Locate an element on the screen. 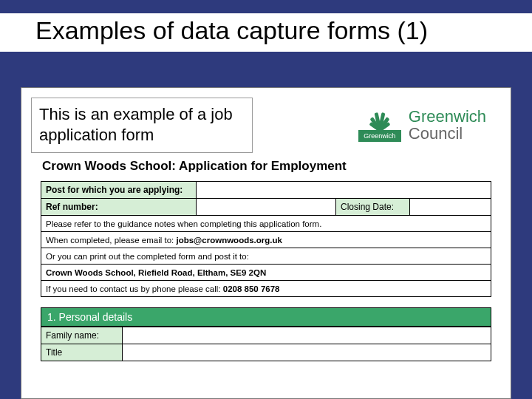 Image resolution: width=532 pixels, height=399 pixels. form-heading: Crown Woods School: Application for Empl… is located at coordinates (267, 166).